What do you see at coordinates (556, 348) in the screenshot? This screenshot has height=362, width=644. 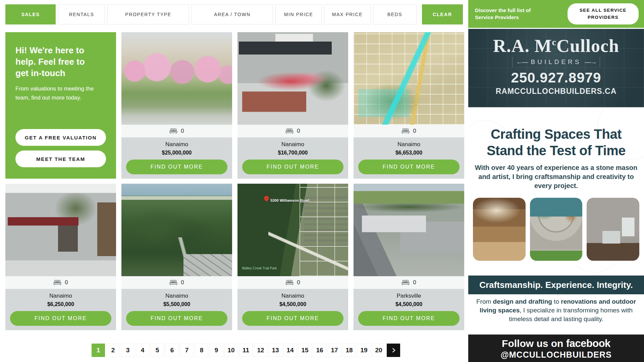 I see `facebook-follow-bar: Follow us on facebook @MCCULLOCHBUILDERS` at bounding box center [556, 348].